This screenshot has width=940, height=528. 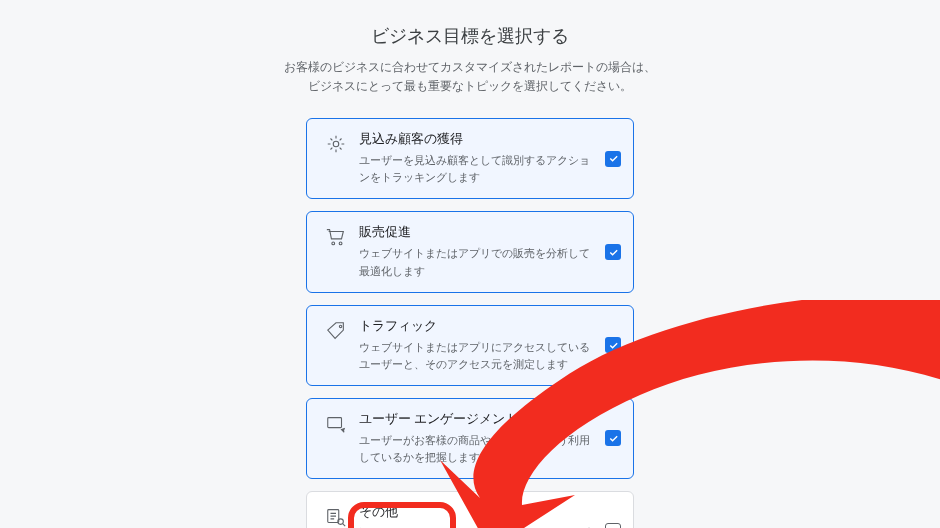 I want to click on subtitle-line-1: お客様のビジネスに合わせてカスタマイズされたレポートの場合は、, so click(x=470, y=67).